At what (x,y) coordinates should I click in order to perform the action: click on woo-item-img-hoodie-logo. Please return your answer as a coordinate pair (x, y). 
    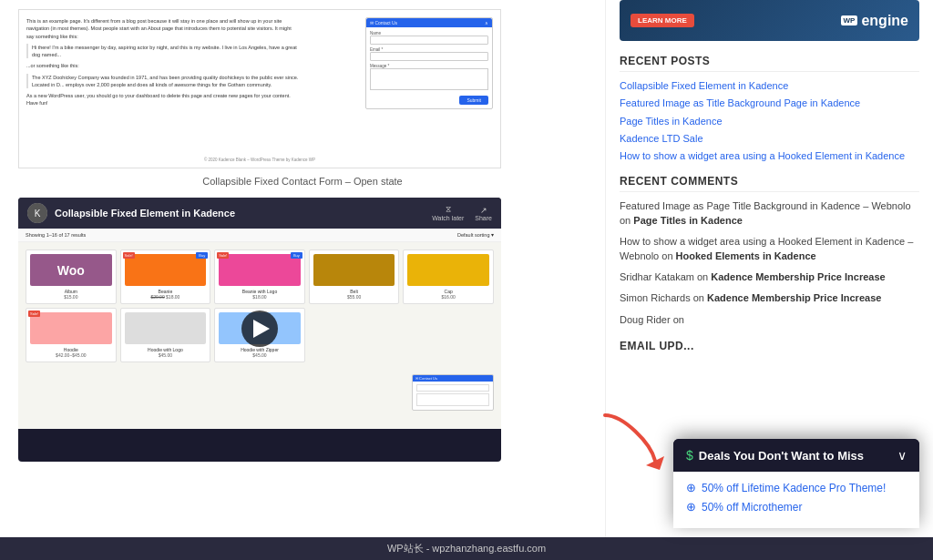
    Looking at the image, I should click on (166, 328).